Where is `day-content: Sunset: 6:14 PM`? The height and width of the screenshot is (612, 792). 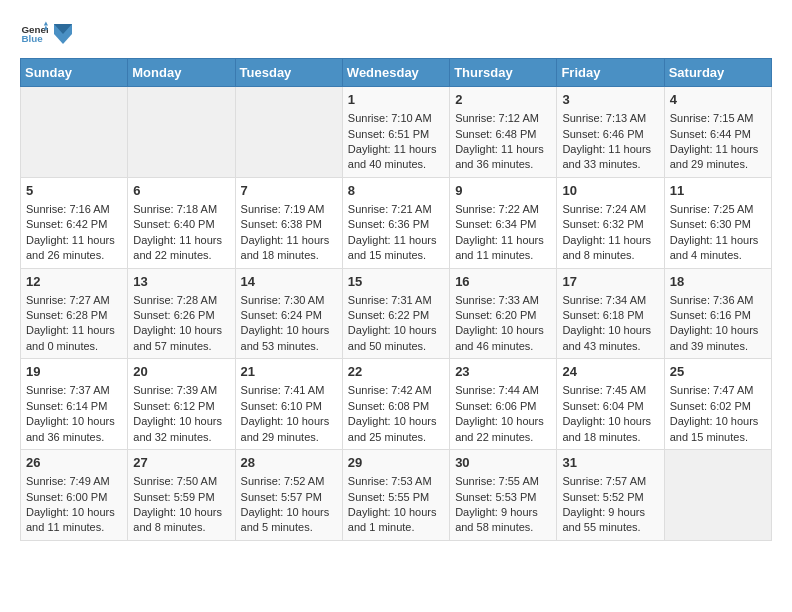
day-content: Sunset: 6:14 PM is located at coordinates (74, 406).